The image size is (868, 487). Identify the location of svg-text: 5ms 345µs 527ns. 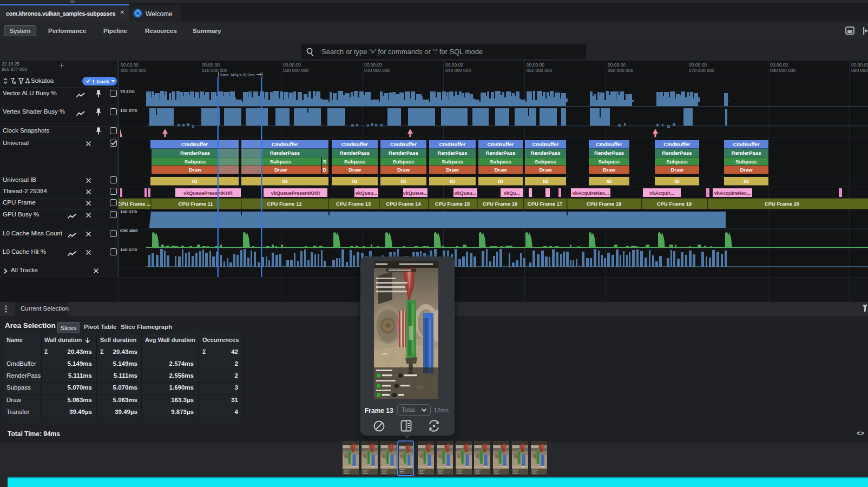
(237, 75).